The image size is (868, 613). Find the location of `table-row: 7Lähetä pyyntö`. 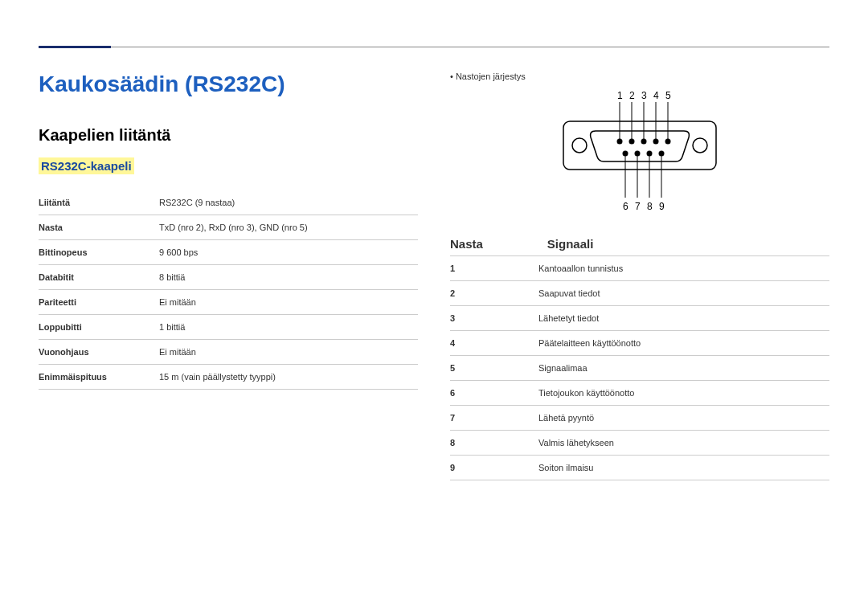

table-row: 7Lähetä pyyntö is located at coordinates (640, 418).